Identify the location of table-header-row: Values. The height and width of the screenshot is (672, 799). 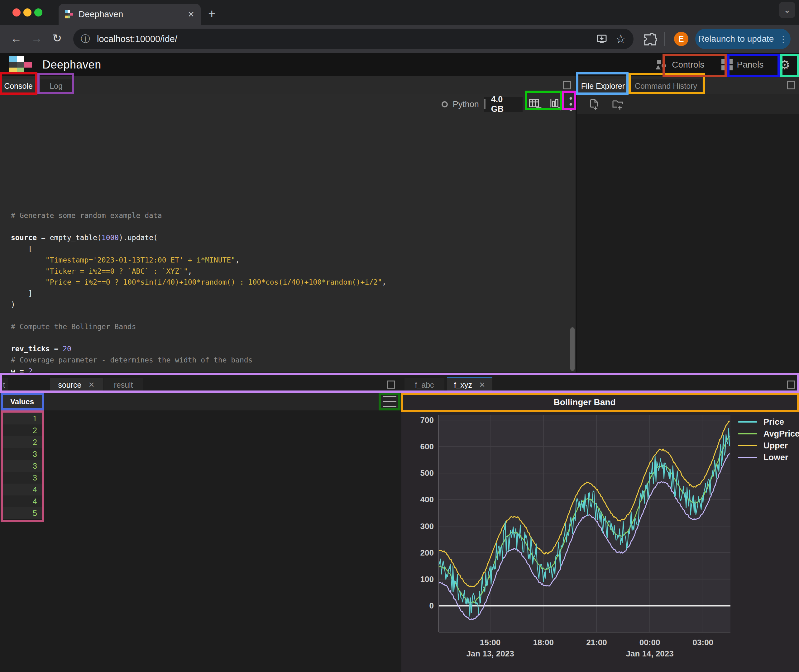
(201, 402).